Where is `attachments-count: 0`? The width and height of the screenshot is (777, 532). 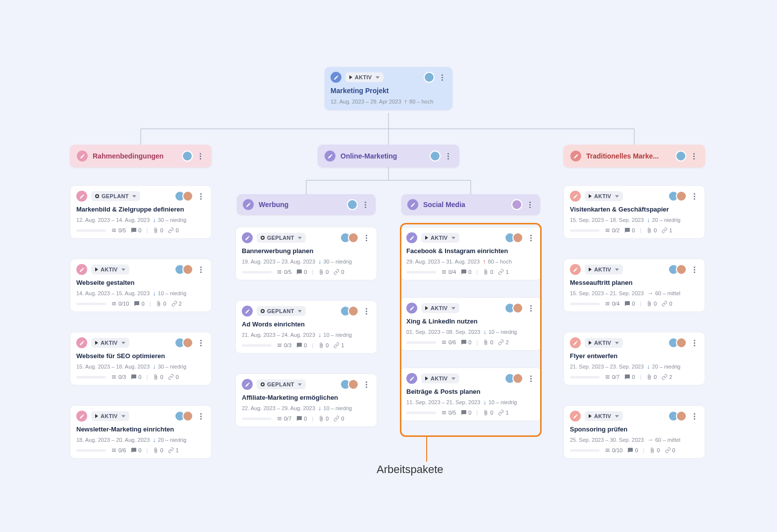 attachments-count: 0 is located at coordinates (654, 450).